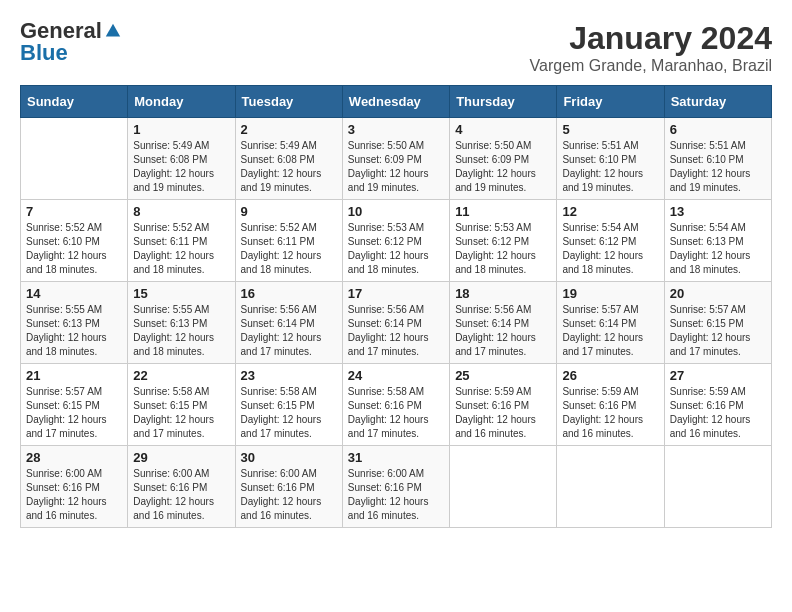 This screenshot has height=612, width=792. I want to click on day-info: Sunrise: 5:57 AM Sunset: 6:14 PM Dayligh…, so click(610, 331).